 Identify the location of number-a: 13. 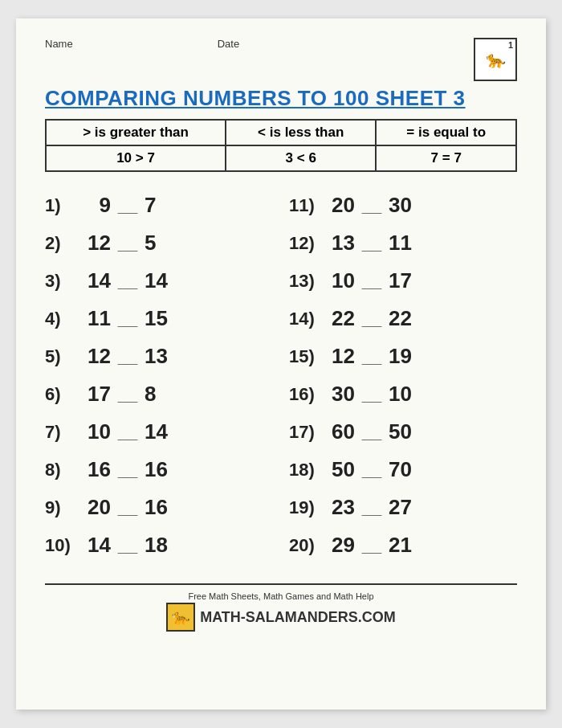
(340, 243).